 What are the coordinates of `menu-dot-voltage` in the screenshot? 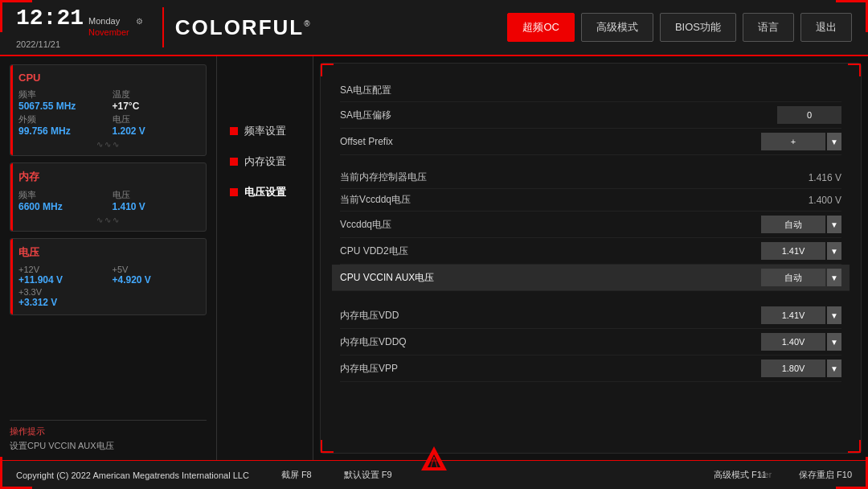 It's located at (234, 192).